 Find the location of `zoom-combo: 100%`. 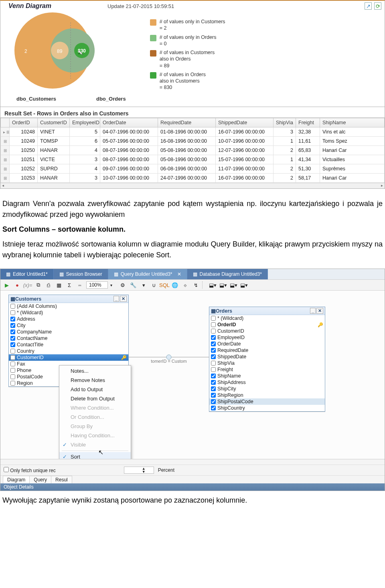

zoom-combo: 100% is located at coordinates (97, 285).